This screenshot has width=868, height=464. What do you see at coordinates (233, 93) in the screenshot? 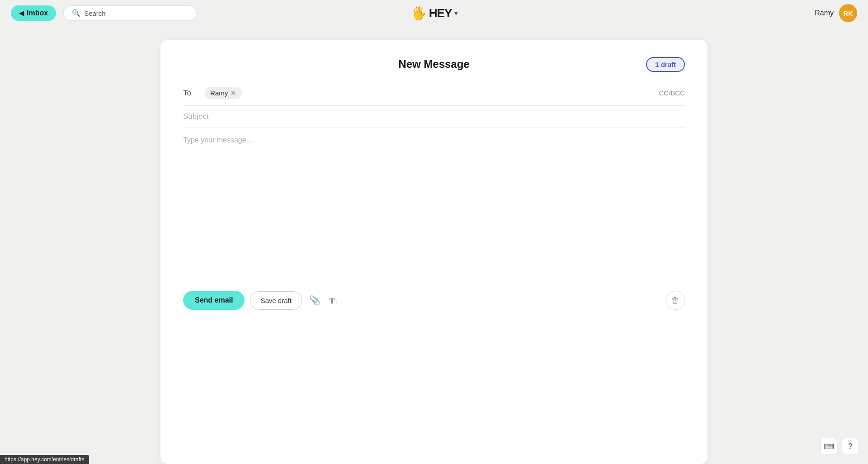
I see `remove-recipient-button: ✕` at bounding box center [233, 93].